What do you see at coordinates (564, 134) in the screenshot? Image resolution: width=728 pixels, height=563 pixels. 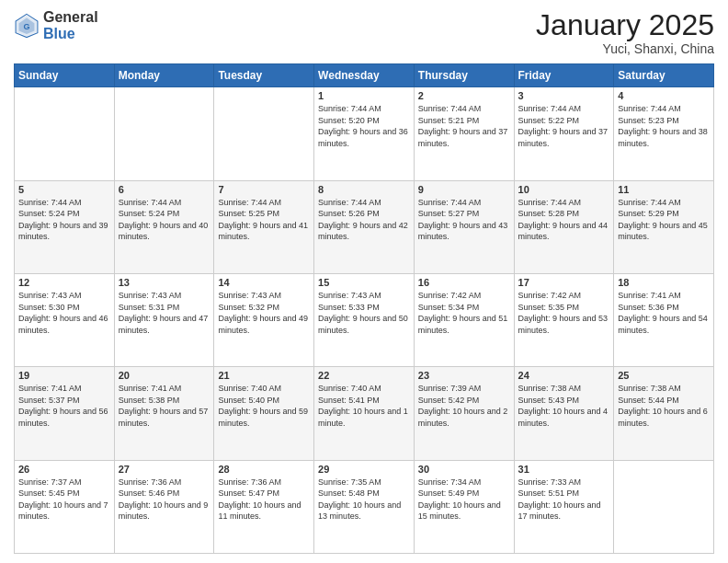 I see `calendar-cell-1-6: 3Sunrise: 7:44 AM Sunset: 5:22 PM Daylig…` at bounding box center [564, 134].